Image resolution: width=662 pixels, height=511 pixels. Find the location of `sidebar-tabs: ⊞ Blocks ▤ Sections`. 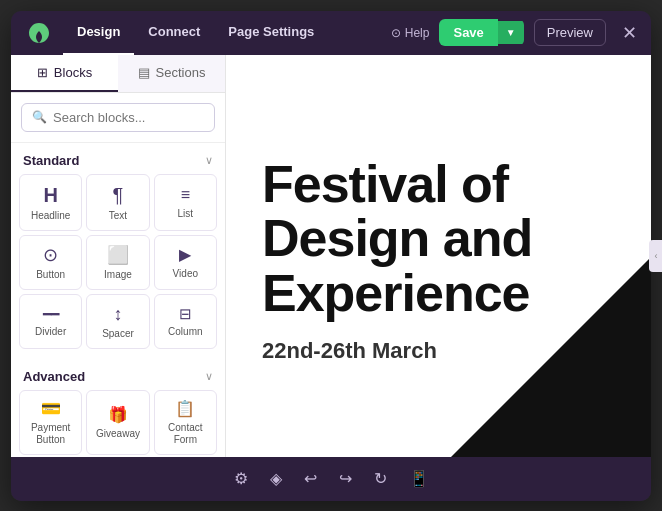

sidebar-tabs: ⊞ Blocks ▤ Sections is located at coordinates (118, 74).